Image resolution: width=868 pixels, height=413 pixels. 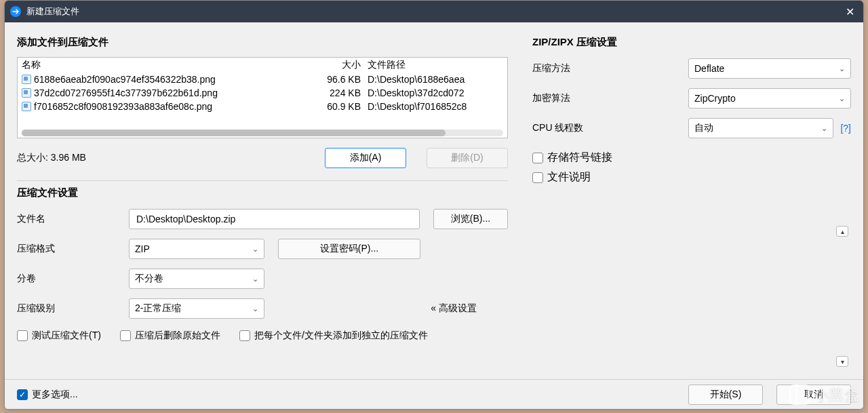 I want to click on archive-settings-heading: 压缩文件设置, so click(x=262, y=193).